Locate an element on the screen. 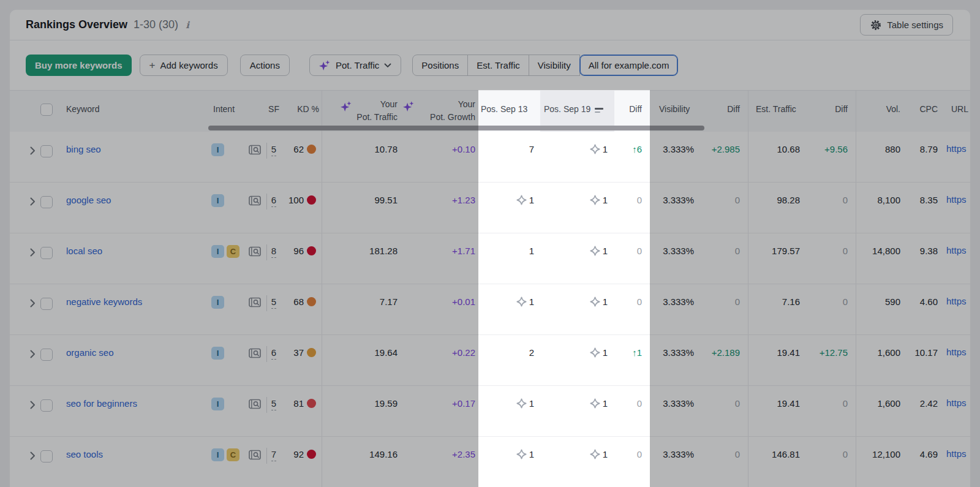 This screenshot has height=487, width=980. volume-value: 880 is located at coordinates (893, 149).